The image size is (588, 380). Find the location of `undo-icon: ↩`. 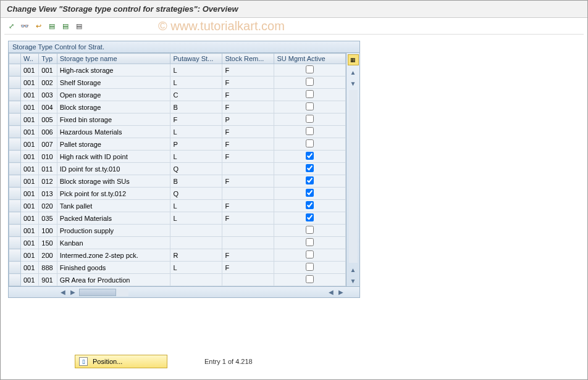

undo-icon: ↩ is located at coordinates (38, 26).